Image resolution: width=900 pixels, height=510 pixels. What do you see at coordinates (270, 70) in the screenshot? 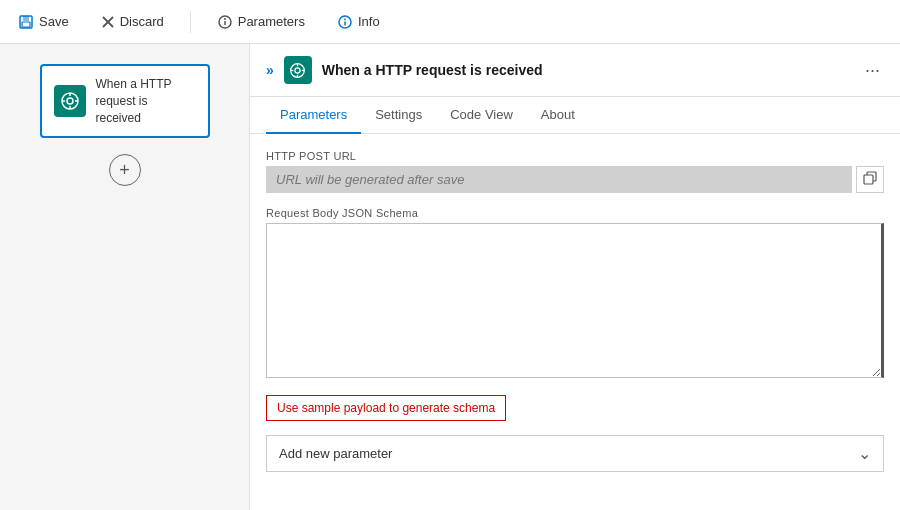
I see `expand-icon: »` at bounding box center [270, 70].